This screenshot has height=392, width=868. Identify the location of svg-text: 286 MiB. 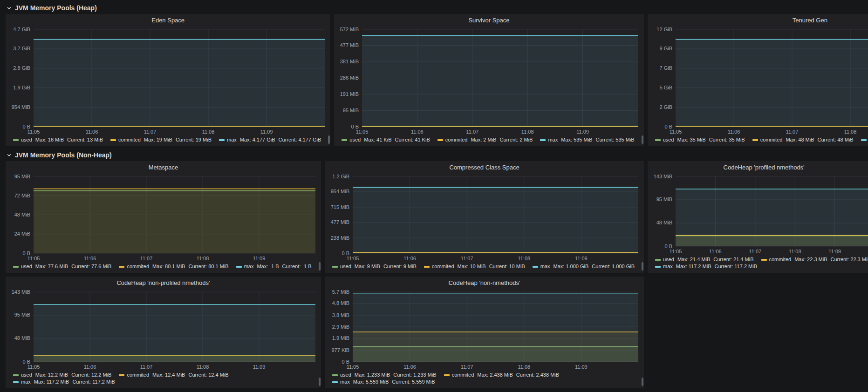
(349, 78).